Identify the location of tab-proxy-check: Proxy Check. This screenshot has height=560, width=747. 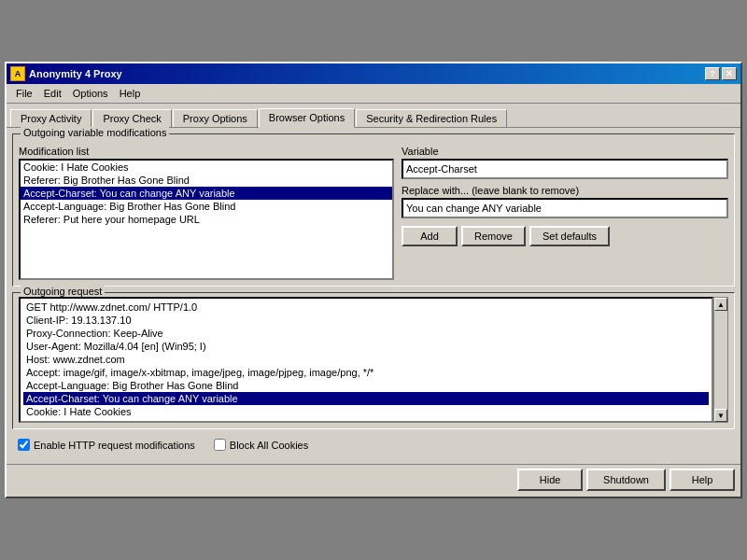
(132, 119).